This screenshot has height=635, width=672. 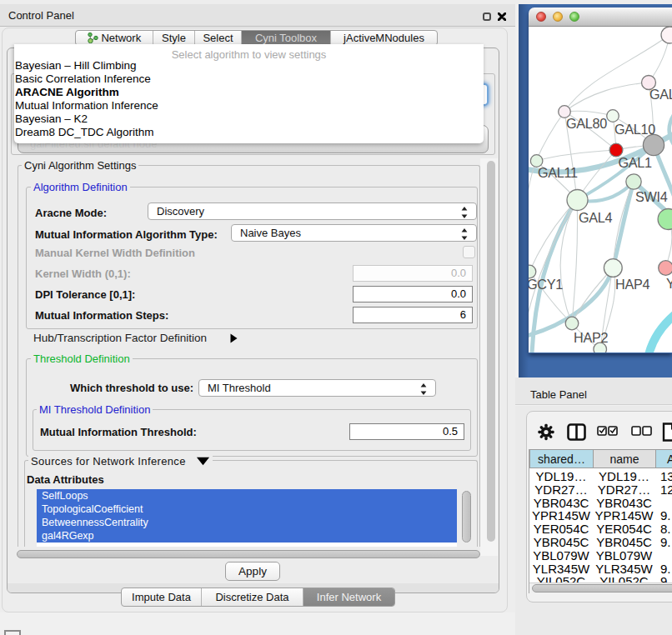 I want to click on svg-text: SWI4, so click(x=652, y=197).